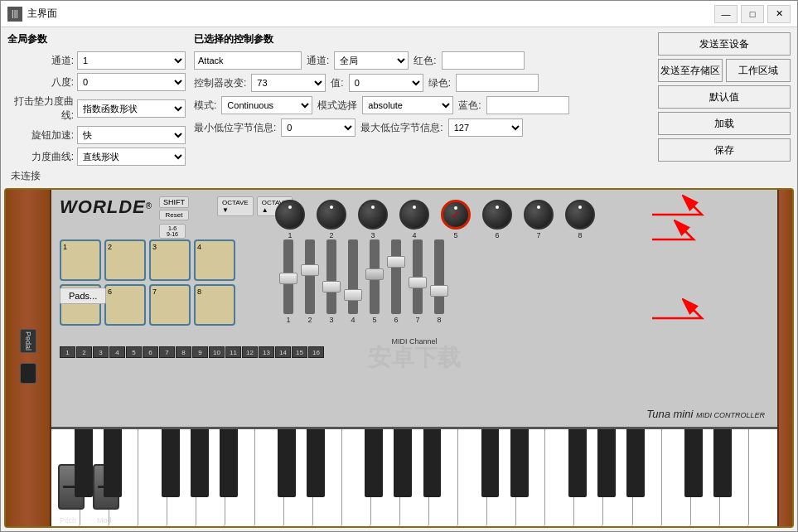  I want to click on channel-4: 4, so click(118, 352).